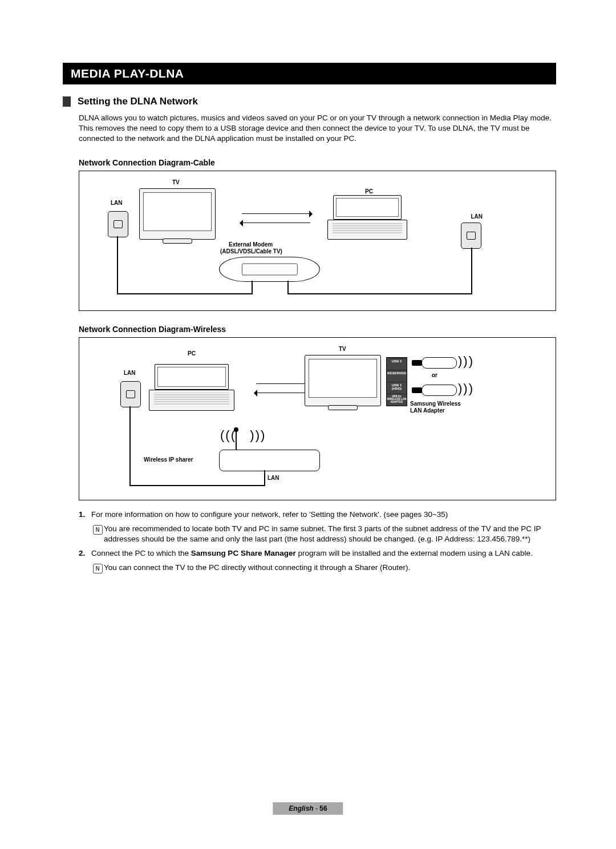 Image resolution: width=616 pixels, height=849 pixels. What do you see at coordinates (127, 73) in the screenshot?
I see `chapter-title: MEDIA PLAY-DLNA` at bounding box center [127, 73].